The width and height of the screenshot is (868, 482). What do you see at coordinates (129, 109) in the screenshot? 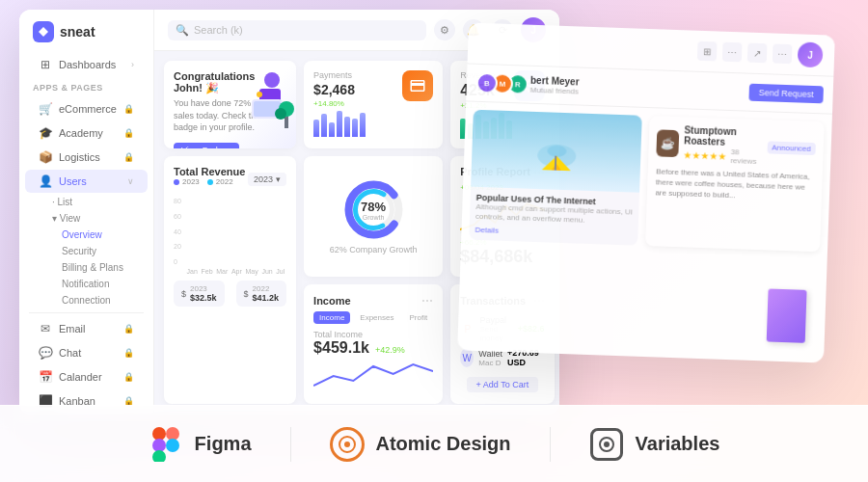
I see `ecommerce-lock: 🔒` at bounding box center [129, 109].